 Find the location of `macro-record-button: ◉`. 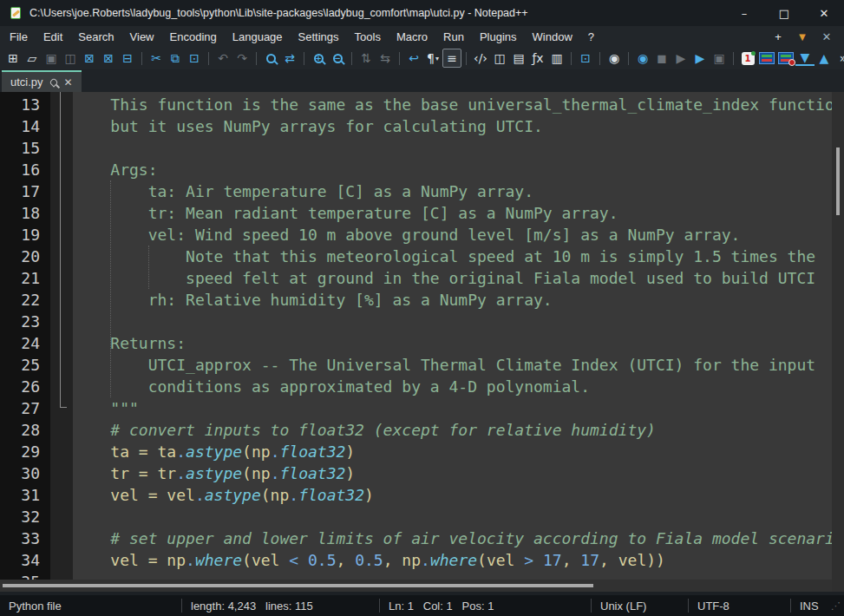

macro-record-button: ◉ is located at coordinates (643, 58).